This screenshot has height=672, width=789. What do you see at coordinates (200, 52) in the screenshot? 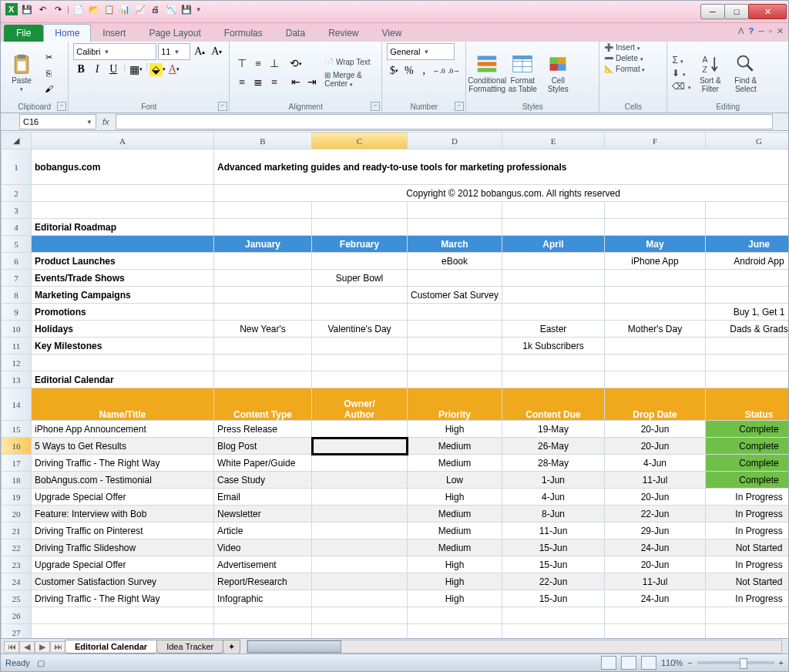
I see `grow-font-button: A▴` at bounding box center [200, 52].